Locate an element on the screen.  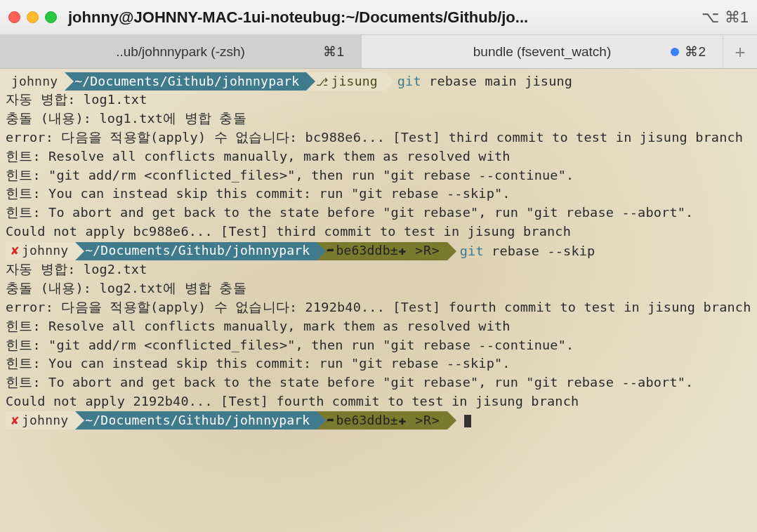
zoom-button is located at coordinates (51, 17).